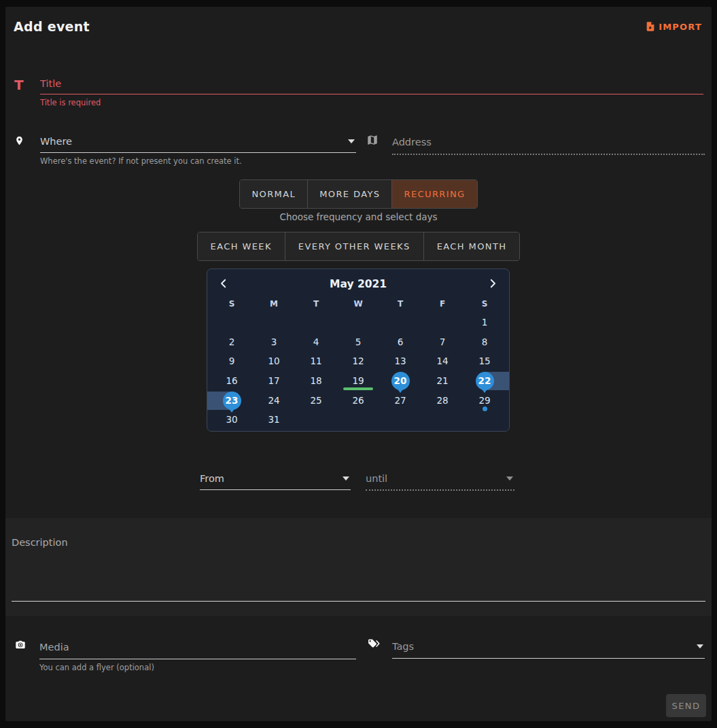  I want to click on location-pin-icon, so click(22, 141).